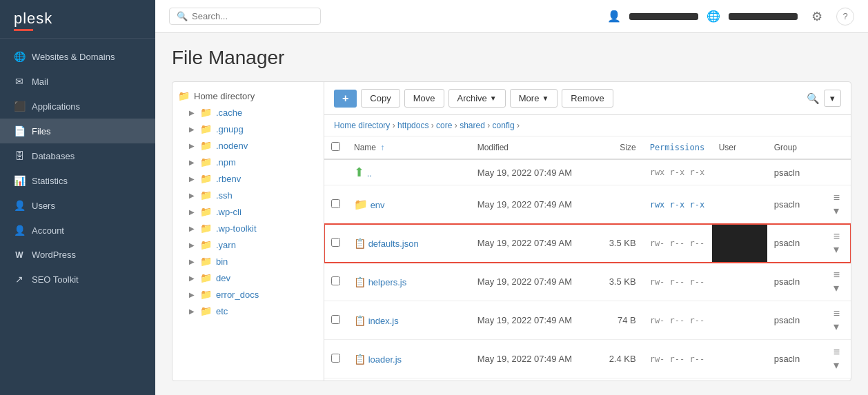 The image size is (868, 395). I want to click on tree-item-rbenv: ▶ 📁 .rbenv, so click(248, 179).